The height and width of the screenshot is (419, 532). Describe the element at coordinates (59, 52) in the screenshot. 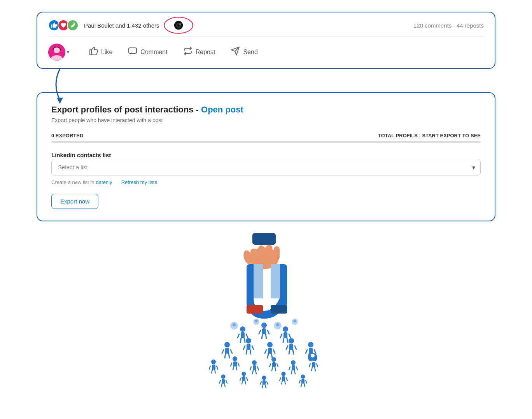

I see `avatar-button: ▾` at that location.